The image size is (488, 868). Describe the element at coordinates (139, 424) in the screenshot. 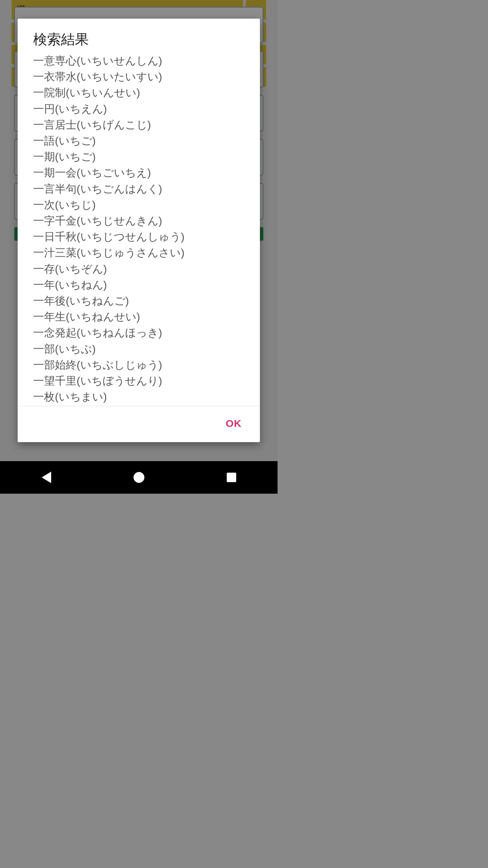

I see `dialog-actions: OK` at that location.